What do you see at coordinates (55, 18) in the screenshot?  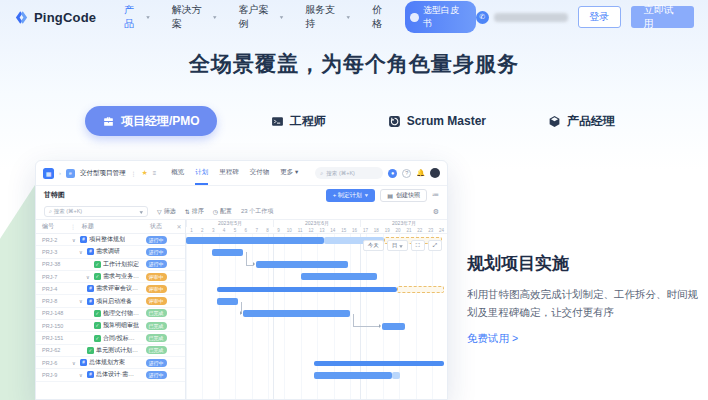 I see `pingcode-logo: PingCode` at bounding box center [55, 18].